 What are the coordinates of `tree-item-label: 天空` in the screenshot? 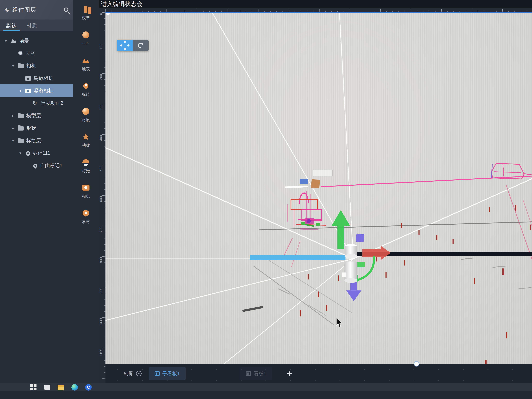 It's located at (30, 53).